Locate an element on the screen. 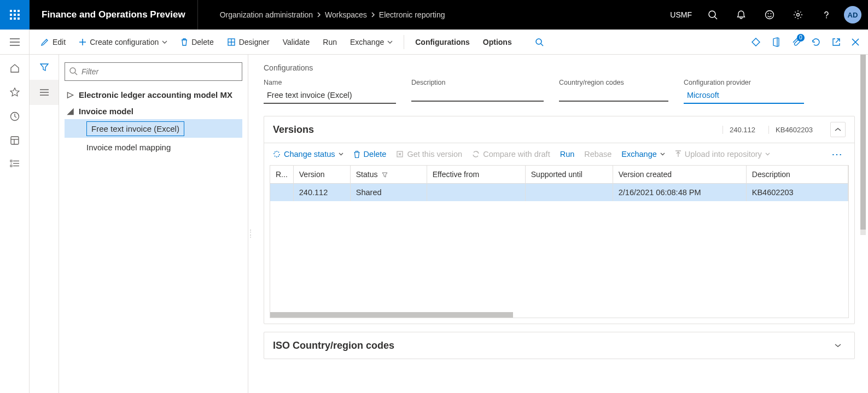 This screenshot has height=393, width=868. breadcrumb-item: Workspaces is located at coordinates (346, 15).